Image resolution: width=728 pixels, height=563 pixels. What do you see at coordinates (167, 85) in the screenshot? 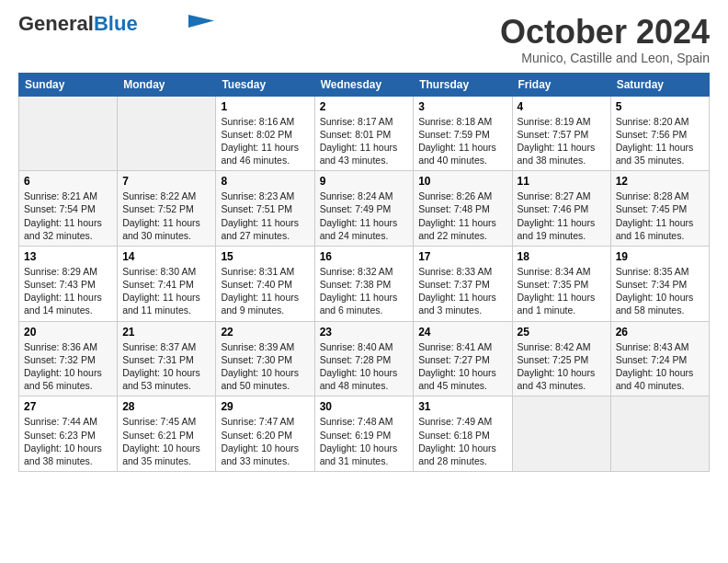
I see `day-header-monday: Monday` at bounding box center [167, 85].